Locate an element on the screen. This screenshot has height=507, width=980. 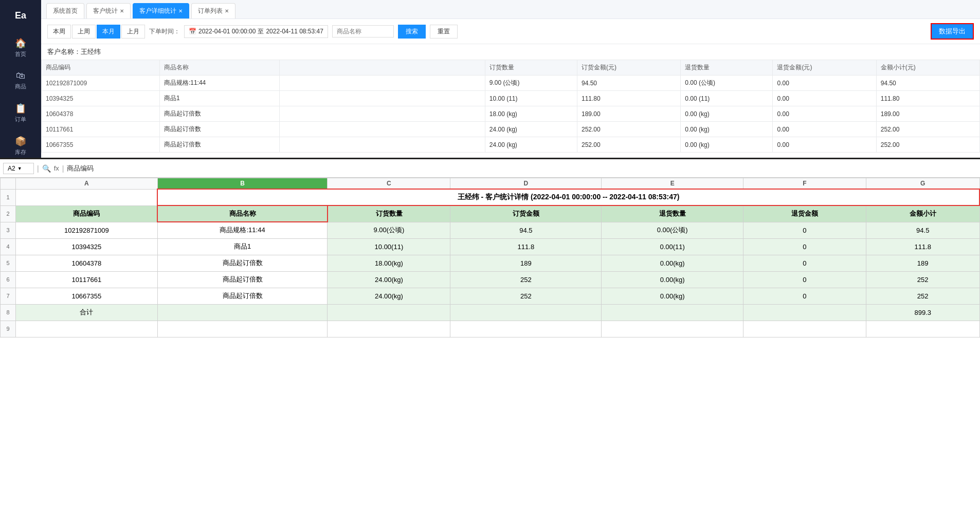
tab-customer-detail: 客户详细统计 ✕ is located at coordinates (161, 11).